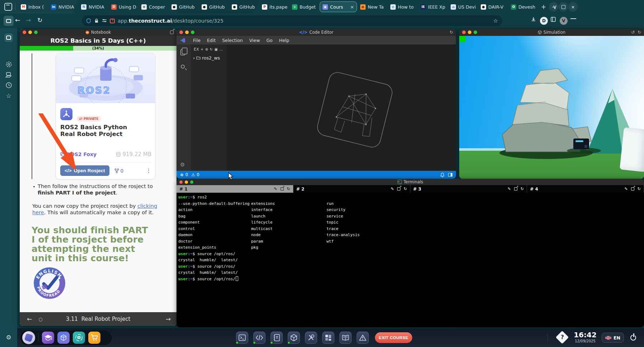  I want to click on bell-icon, so click(442, 175).